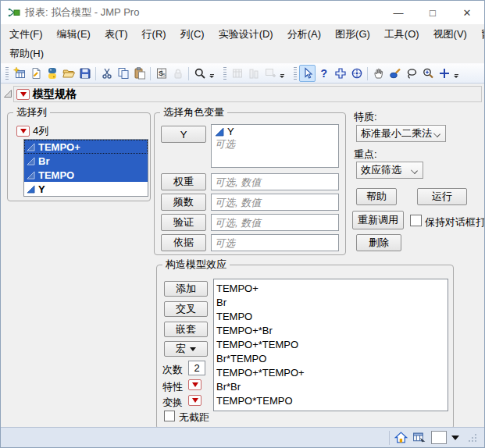  Describe the element at coordinates (27, 53) in the screenshot. I see `menu-help: 帮助(H)` at that location.